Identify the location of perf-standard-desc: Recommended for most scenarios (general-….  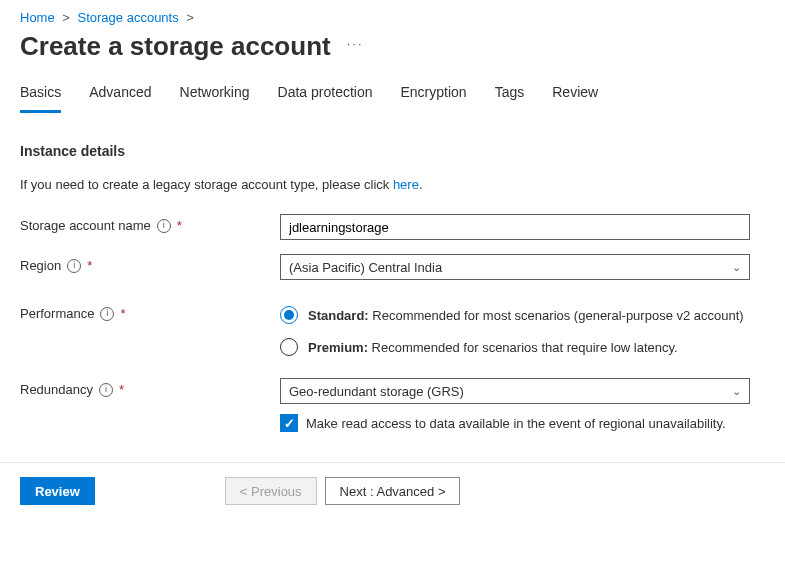
(556, 316).